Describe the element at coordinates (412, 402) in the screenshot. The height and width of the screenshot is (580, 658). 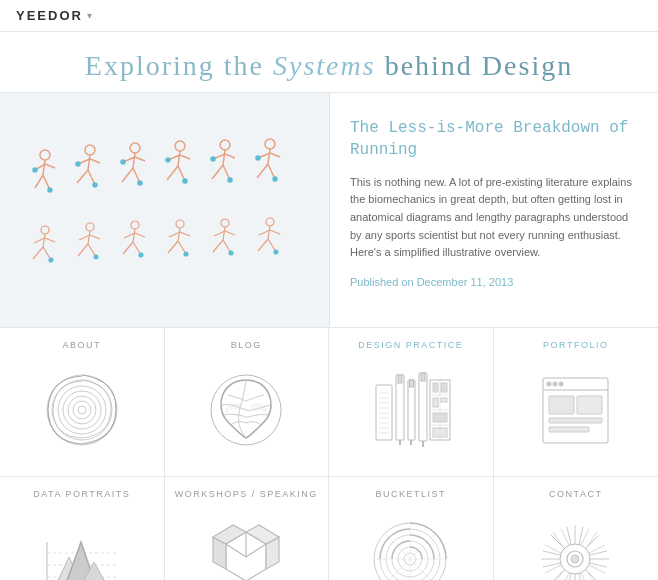
I see `grid-cell-design-practice: DESIGN PRACTICE` at that location.